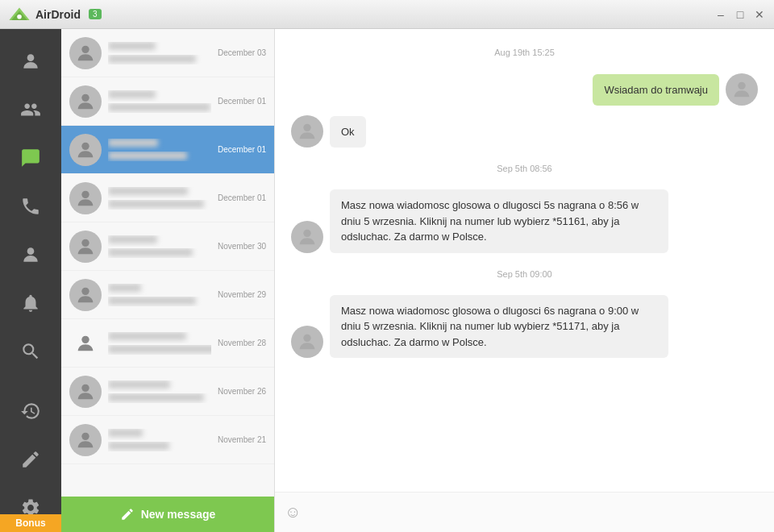 The height and width of the screenshot is (532, 774). Describe the element at coordinates (524, 512) in the screenshot. I see `chat-input-area: ☺` at that location.